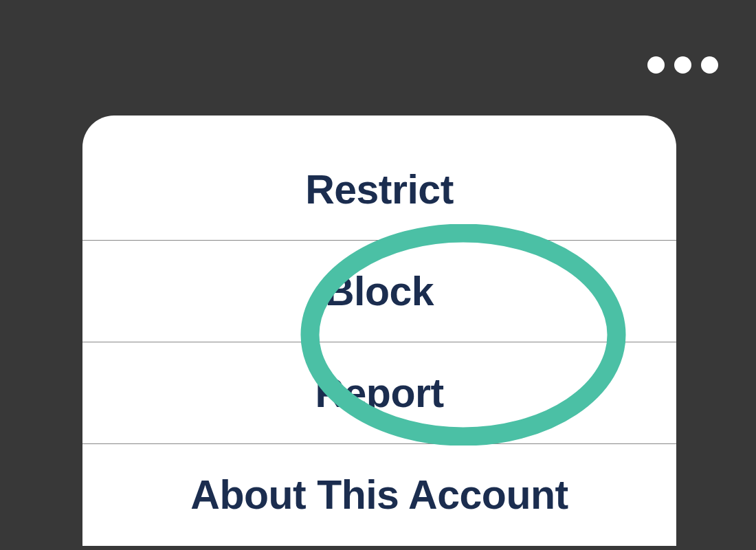 This screenshot has width=756, height=550. I want to click on menu-item-label: About This Account, so click(379, 495).